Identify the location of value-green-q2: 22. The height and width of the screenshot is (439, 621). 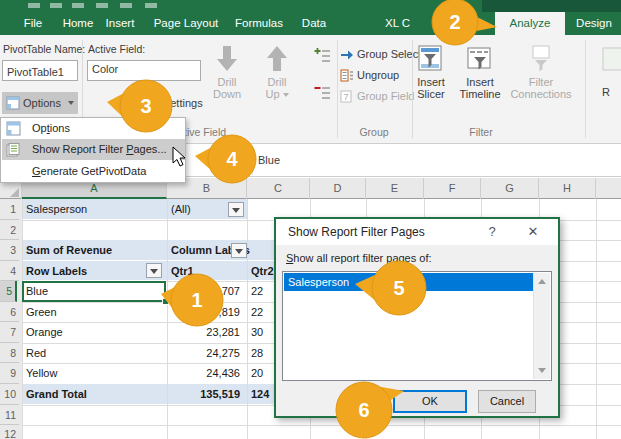
(257, 312).